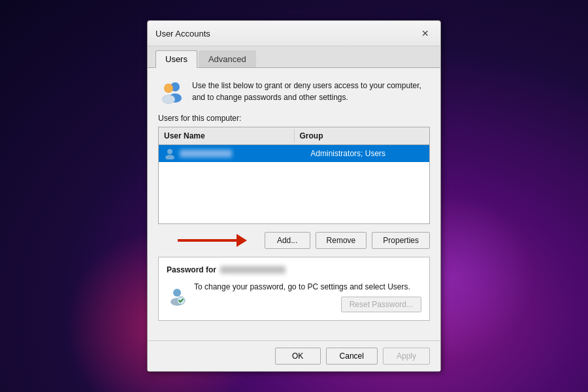  I want to click on cell-username, so click(232, 154).